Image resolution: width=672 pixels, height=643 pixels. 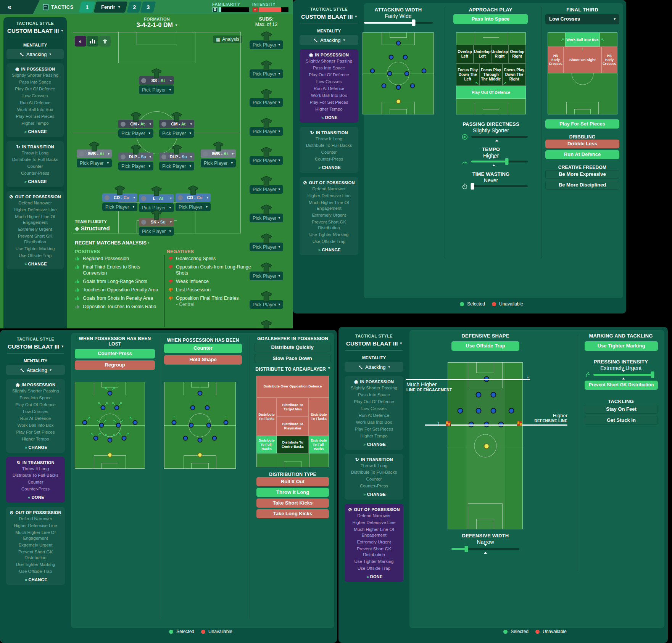 What do you see at coordinates (582, 124) in the screenshot?
I see `play-for-set-pieces-button: Play For Set Pieces` at bounding box center [582, 124].